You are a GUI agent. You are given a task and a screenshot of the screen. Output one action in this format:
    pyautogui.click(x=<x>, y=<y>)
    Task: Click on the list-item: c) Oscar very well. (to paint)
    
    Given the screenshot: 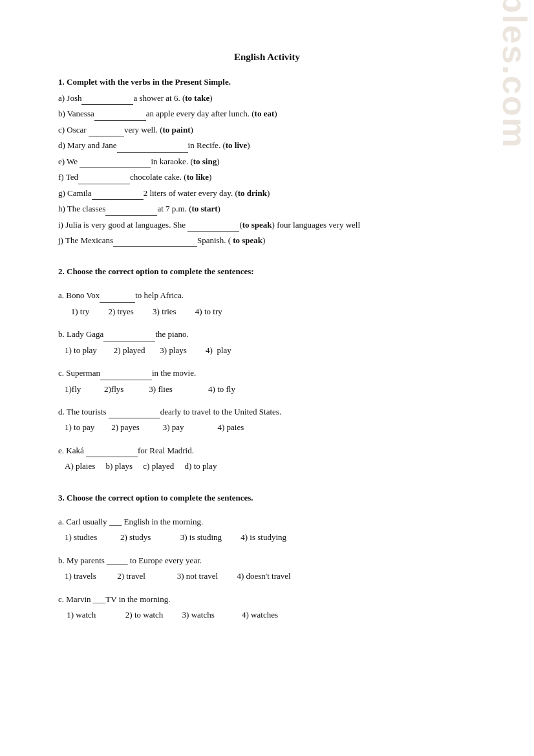 What is the action you would take?
    pyautogui.click(x=267, y=129)
    